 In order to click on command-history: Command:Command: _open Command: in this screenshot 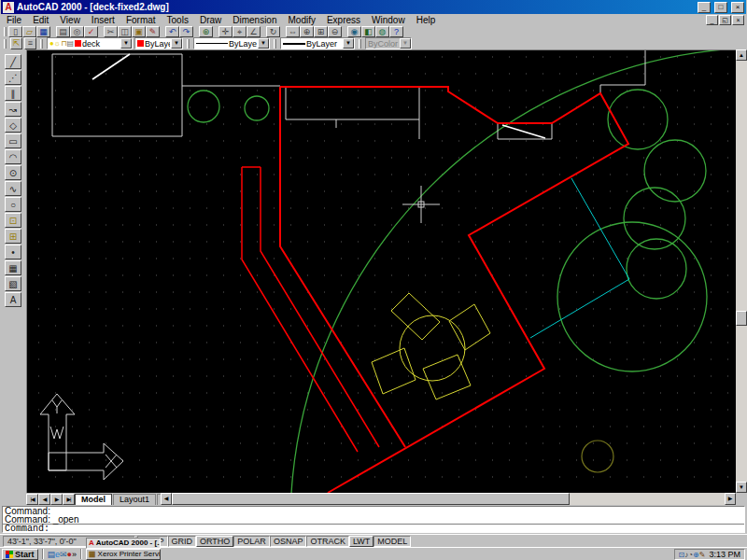, I will do `click(374, 519)`.